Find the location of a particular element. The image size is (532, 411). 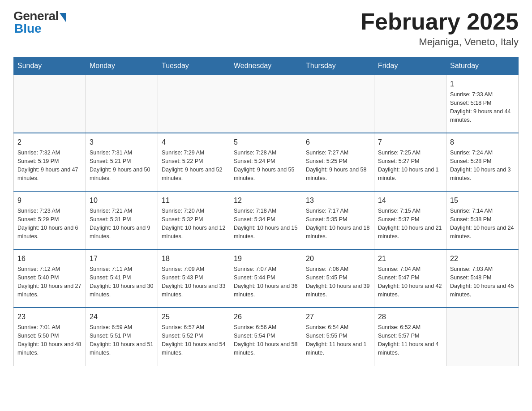

day-info: Sunrise: 7:23 AMSunset: 5:29 PMDaylight:… is located at coordinates (48, 223).